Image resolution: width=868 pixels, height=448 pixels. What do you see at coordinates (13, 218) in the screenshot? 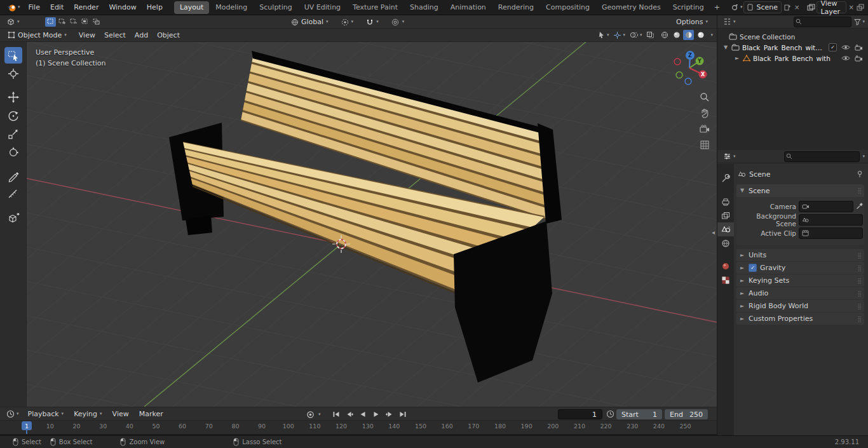
I see `tool-add-cube` at bounding box center [13, 218].